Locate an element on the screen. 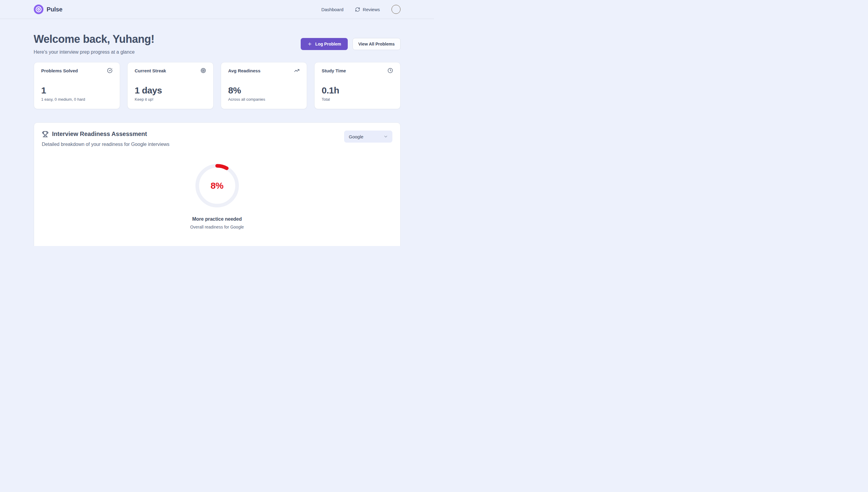 This screenshot has width=868, height=492. stat-value: 1 is located at coordinates (77, 91).